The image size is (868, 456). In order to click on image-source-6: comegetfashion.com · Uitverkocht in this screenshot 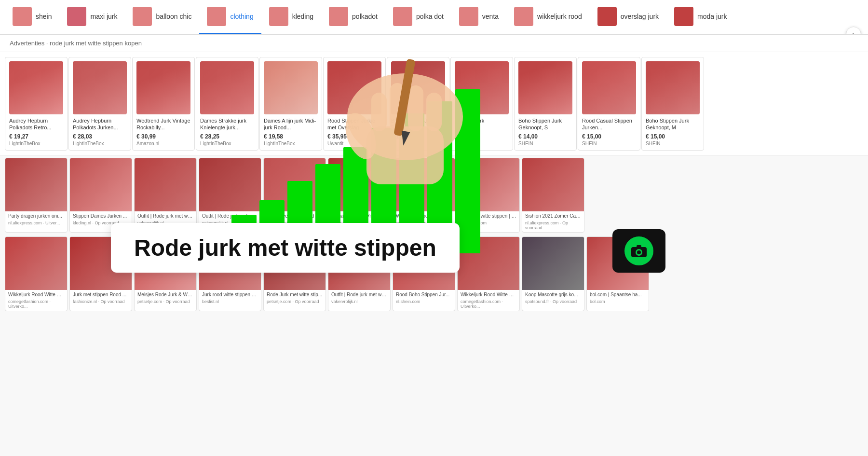, I will do `click(424, 226)`.